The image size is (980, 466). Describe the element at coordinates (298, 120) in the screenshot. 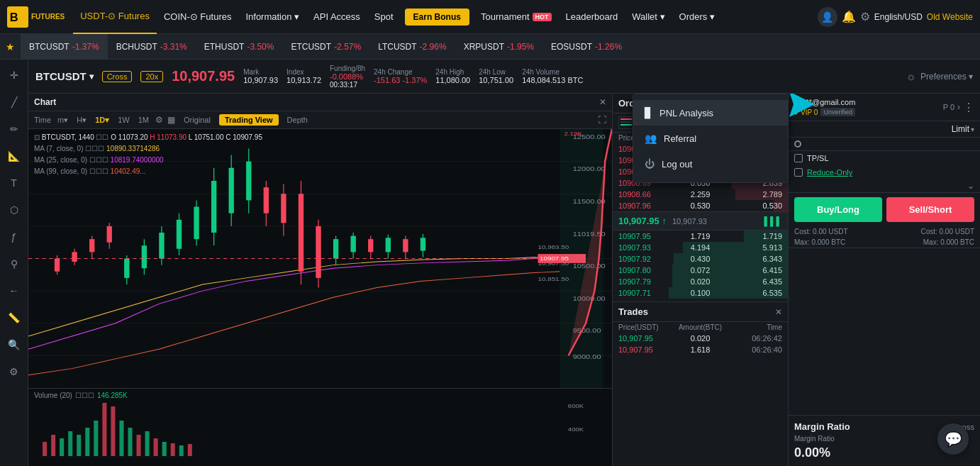

I see `view-depth: Depth` at that location.